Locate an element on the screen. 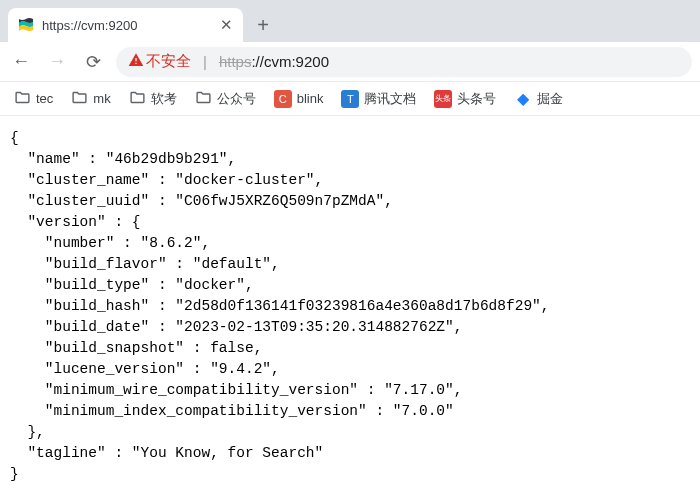 The height and width of the screenshot is (504, 700). back-button: ← is located at coordinates (21, 62).